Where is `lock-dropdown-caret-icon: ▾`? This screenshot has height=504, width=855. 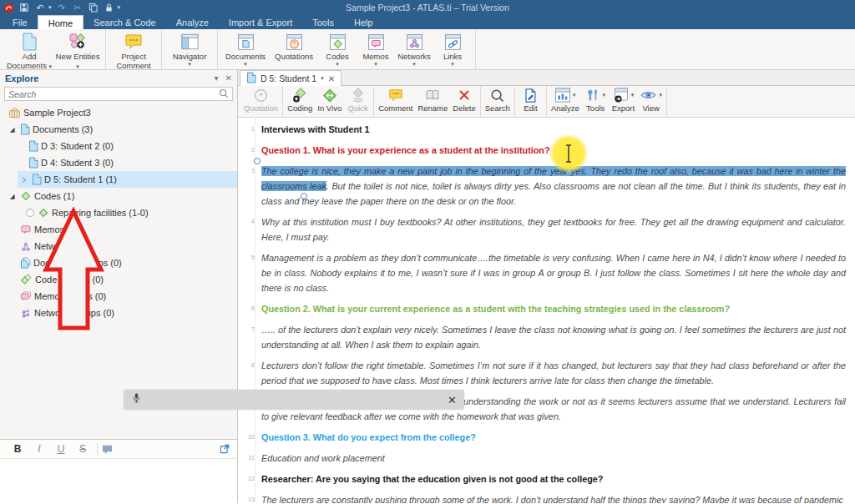
lock-dropdown-caret-icon: ▾ is located at coordinates (119, 8).